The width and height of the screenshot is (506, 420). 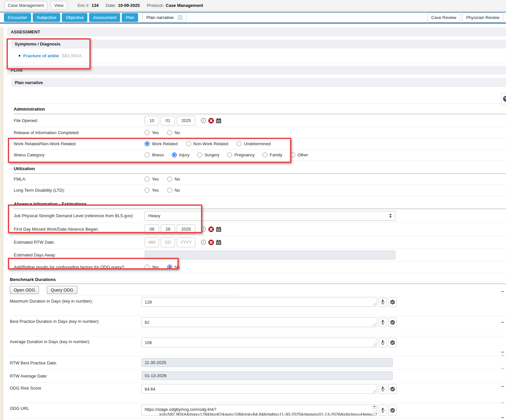 What do you see at coordinates (105, 18) in the screenshot?
I see `tab-assessment: Assessment` at bounding box center [105, 18].